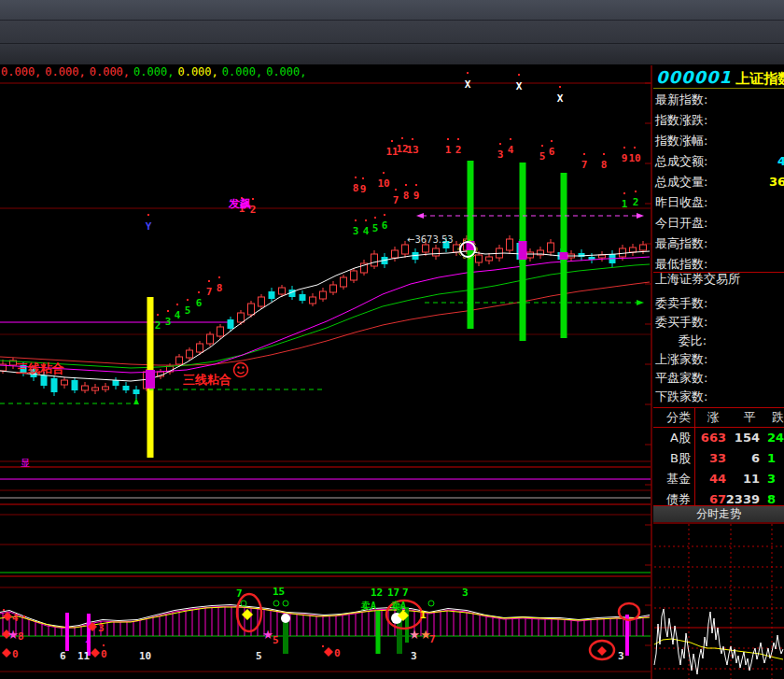 The width and height of the screenshot is (784, 679). Describe the element at coordinates (383, 183) in the screenshot. I see `signal-number: 10` at that location.